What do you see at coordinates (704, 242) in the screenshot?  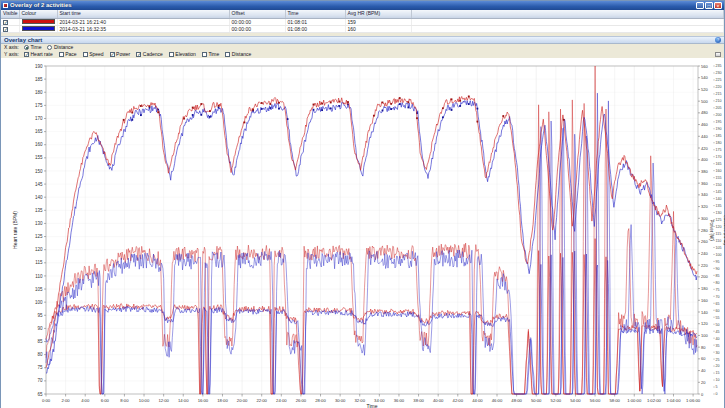 I see `svg-text: 260` at bounding box center [704, 242].